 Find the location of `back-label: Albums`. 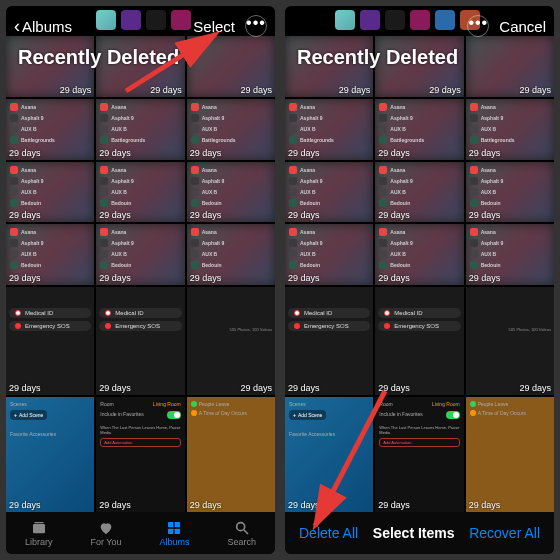

back-label: Albums is located at coordinates (47, 26).